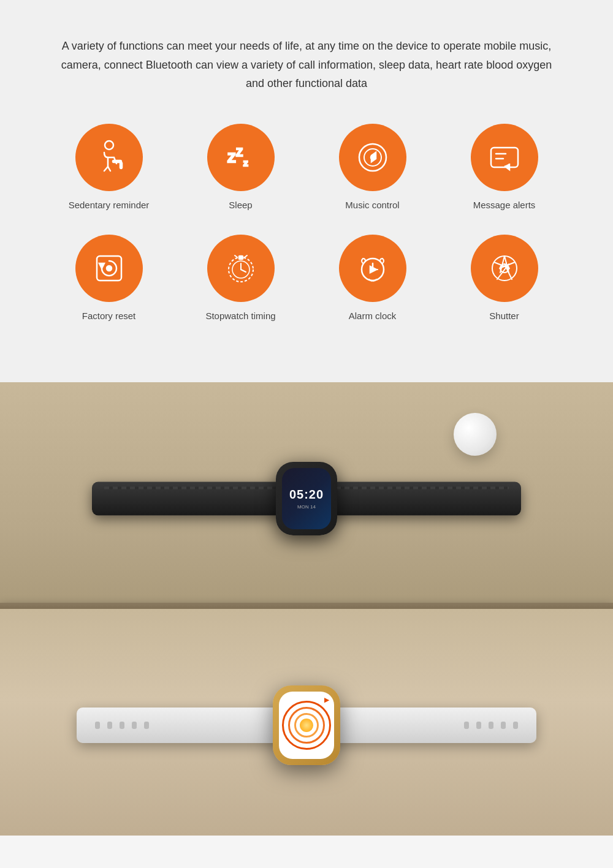 This screenshot has height=868, width=613. I want to click on stopwatch-icon-circle, so click(241, 268).